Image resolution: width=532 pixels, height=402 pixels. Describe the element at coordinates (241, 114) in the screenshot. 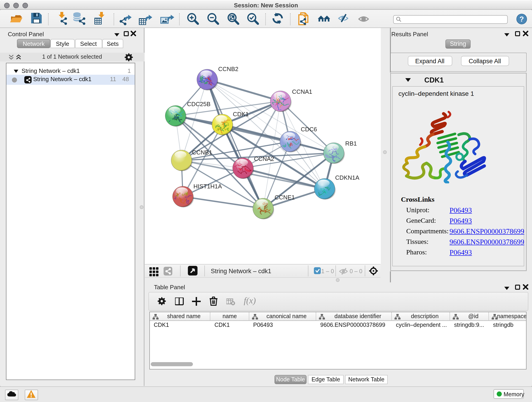

I see `svg-text: CDK1` at that location.